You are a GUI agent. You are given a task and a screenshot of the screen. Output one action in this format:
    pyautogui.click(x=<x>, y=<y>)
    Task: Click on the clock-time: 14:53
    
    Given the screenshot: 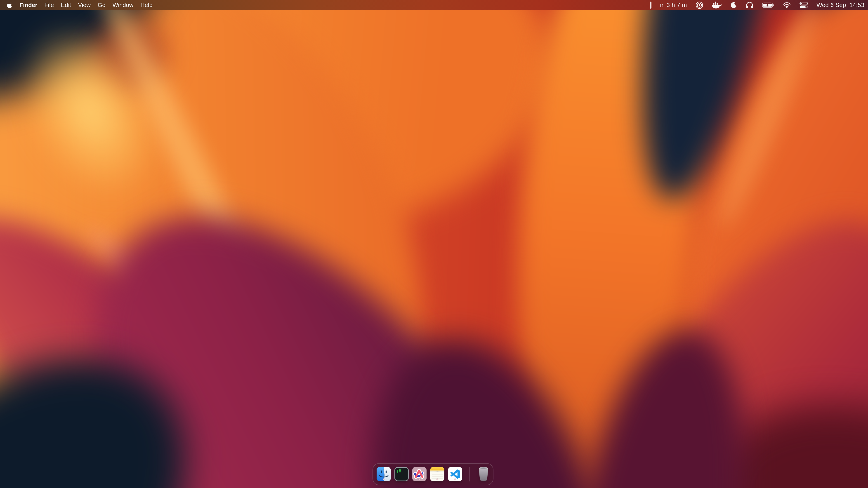 What is the action you would take?
    pyautogui.click(x=857, y=5)
    